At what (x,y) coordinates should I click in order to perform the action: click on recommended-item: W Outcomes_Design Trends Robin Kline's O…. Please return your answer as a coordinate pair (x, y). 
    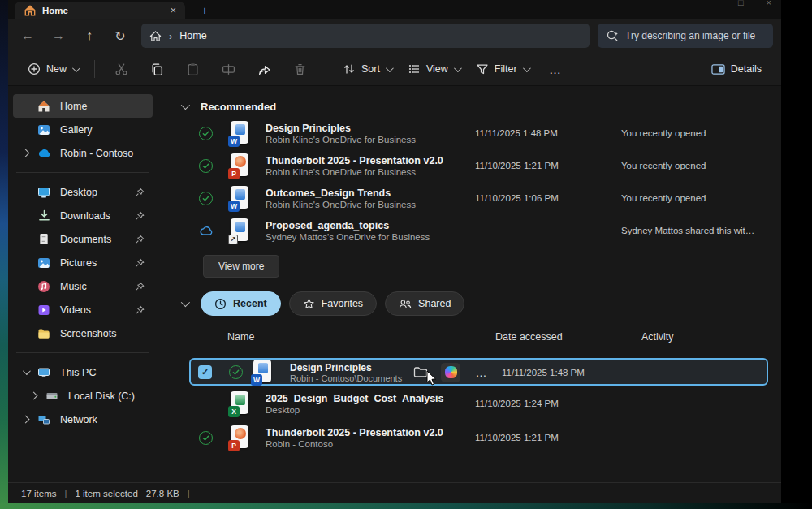
    Looking at the image, I should click on (477, 198).